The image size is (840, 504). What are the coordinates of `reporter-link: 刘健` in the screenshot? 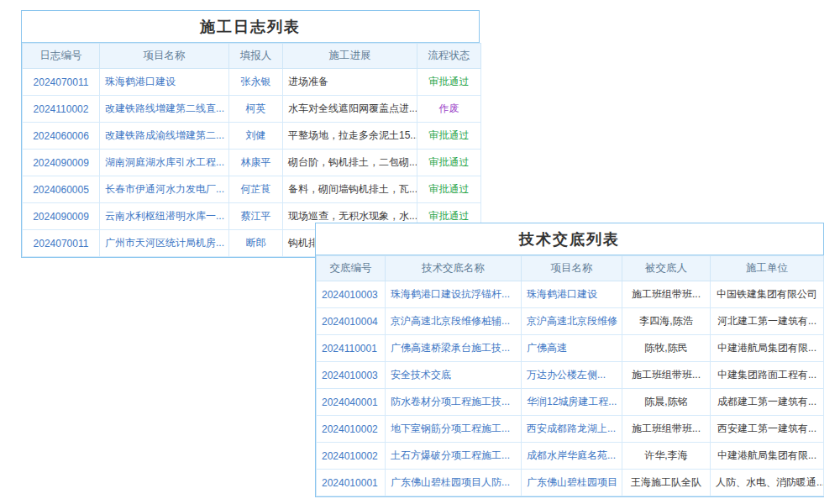 It's located at (256, 135).